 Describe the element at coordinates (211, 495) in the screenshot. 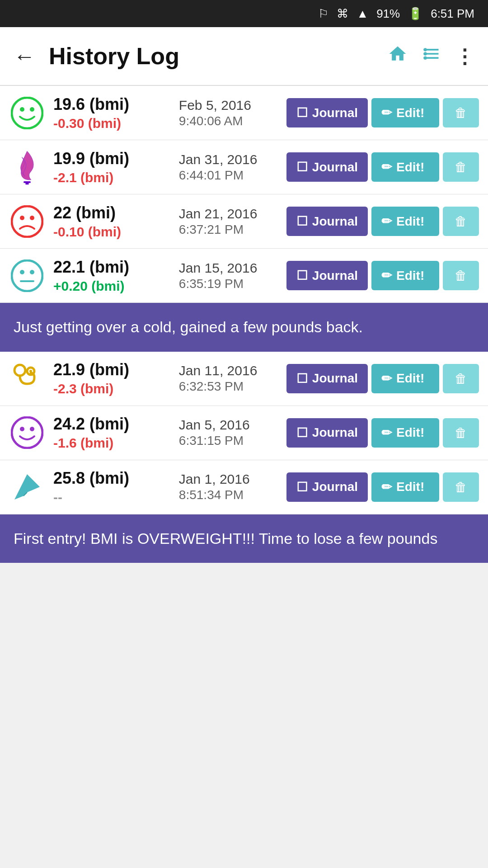

I see `entry-time: 8:51:34 PM` at that location.